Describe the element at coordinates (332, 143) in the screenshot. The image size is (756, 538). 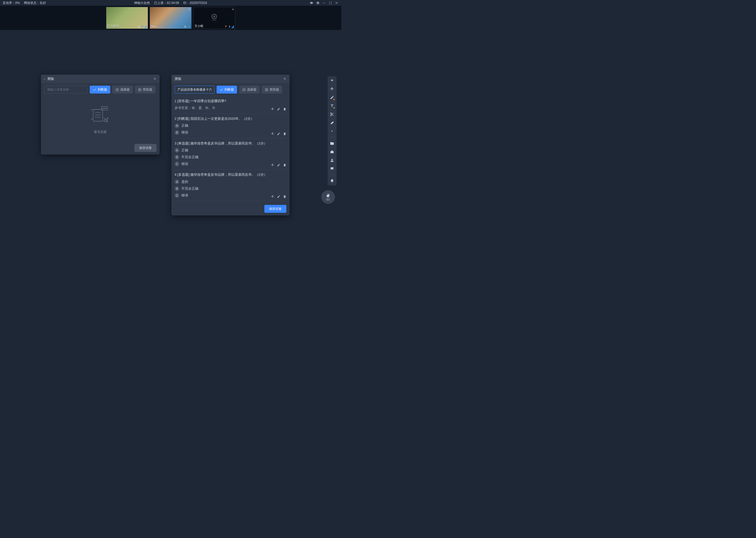
I see `folder-icon` at that location.